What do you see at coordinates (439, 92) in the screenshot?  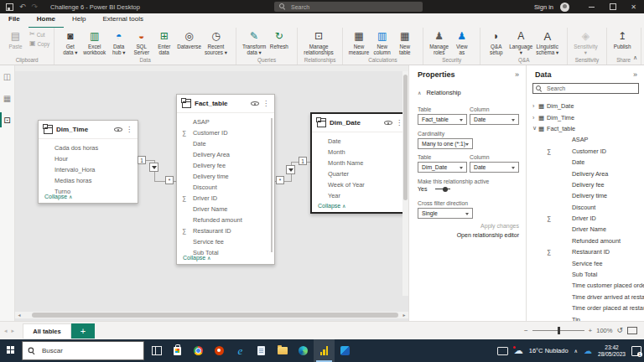 I see `relationship-section-header: ∧Relationship` at bounding box center [439, 92].